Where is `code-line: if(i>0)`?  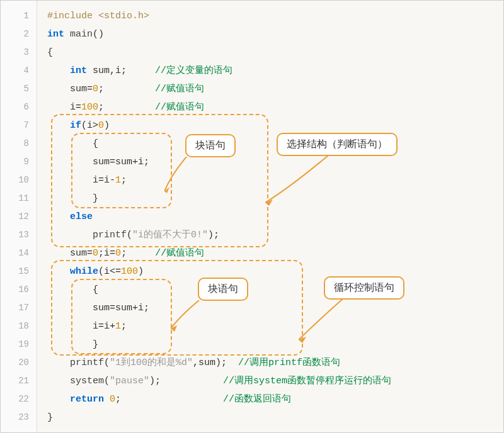 code-line: if(i>0) is located at coordinates (275, 126).